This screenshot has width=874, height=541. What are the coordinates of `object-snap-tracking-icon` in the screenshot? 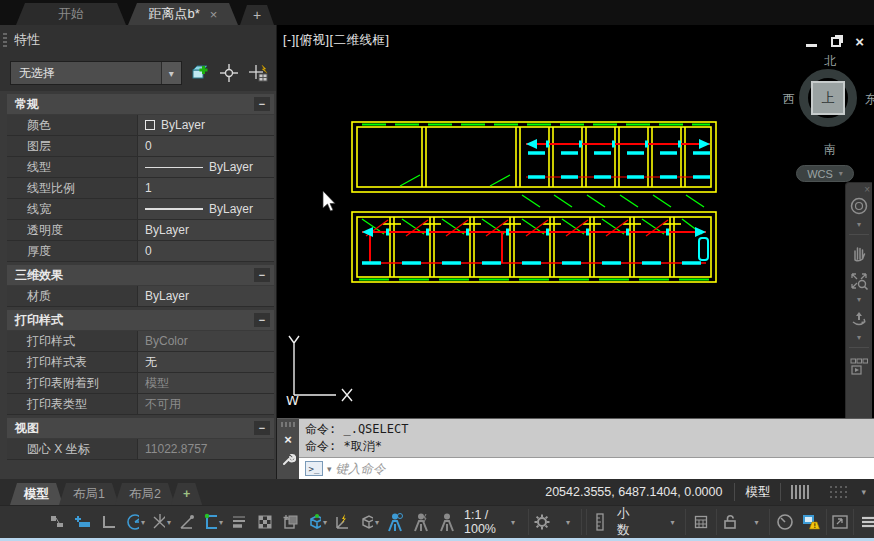 It's located at (187, 522).